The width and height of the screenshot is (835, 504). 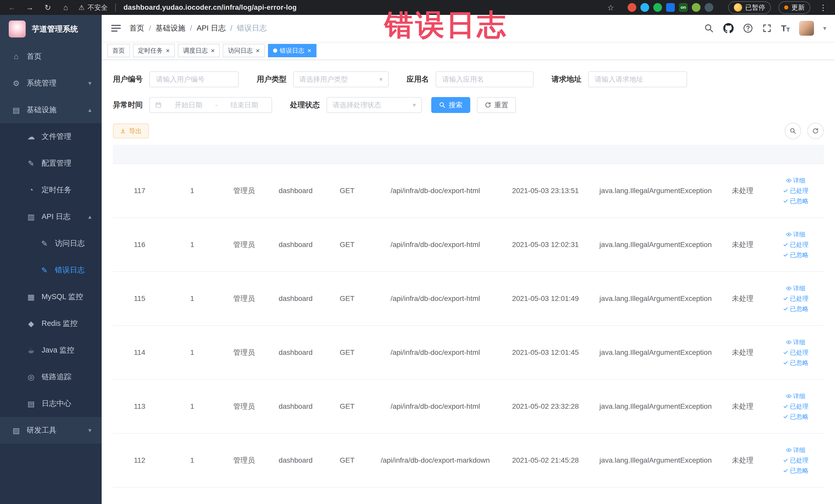 What do you see at coordinates (546, 299) in the screenshot?
I see `cell-exception-time: 2021-05-03 12:01:49` at bounding box center [546, 299].